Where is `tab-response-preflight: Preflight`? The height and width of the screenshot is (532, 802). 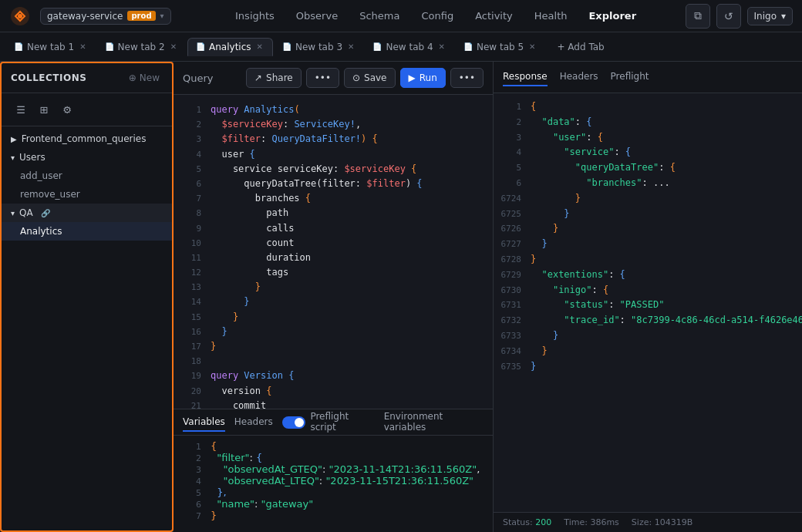 tab-response-preflight: Preflight is located at coordinates (630, 77).